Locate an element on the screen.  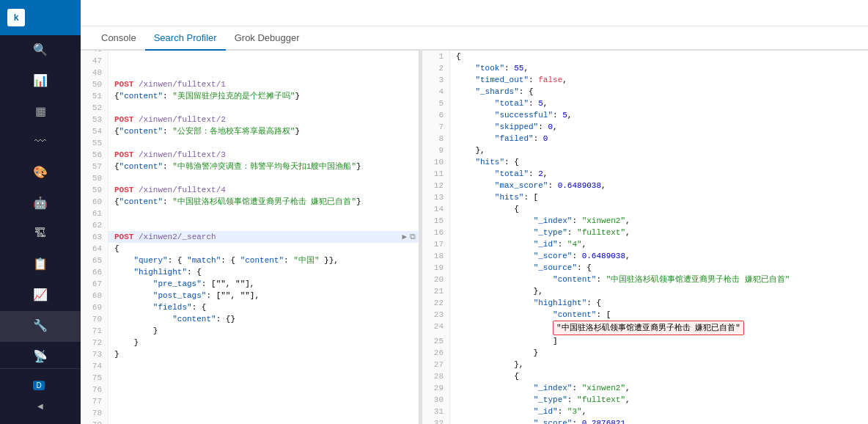
line-number: 47 is located at coordinates (95, 61).